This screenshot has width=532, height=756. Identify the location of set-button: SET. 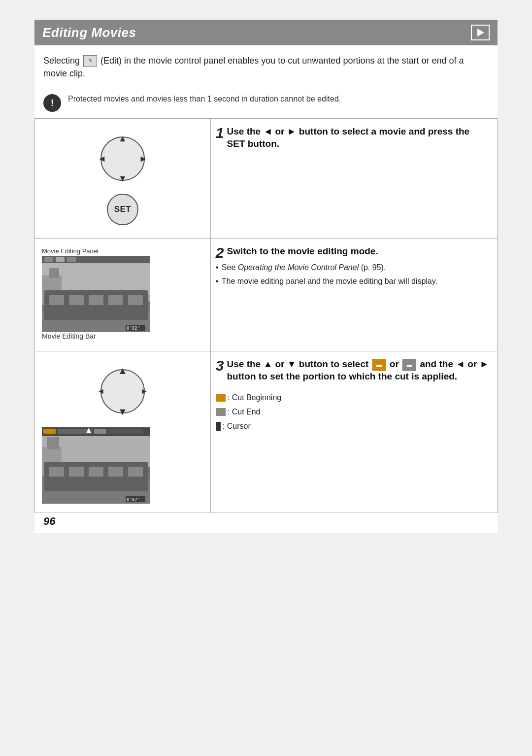
(123, 209).